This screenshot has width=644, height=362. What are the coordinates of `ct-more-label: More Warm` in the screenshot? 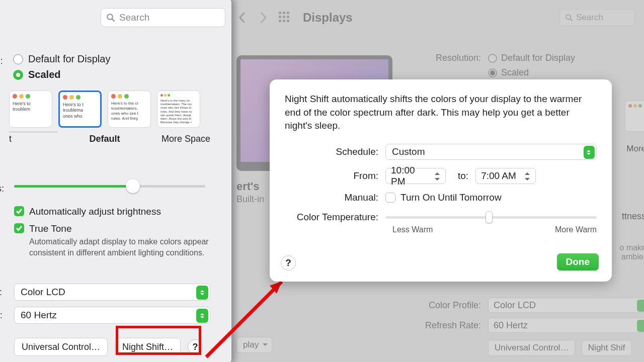 It's located at (576, 230).